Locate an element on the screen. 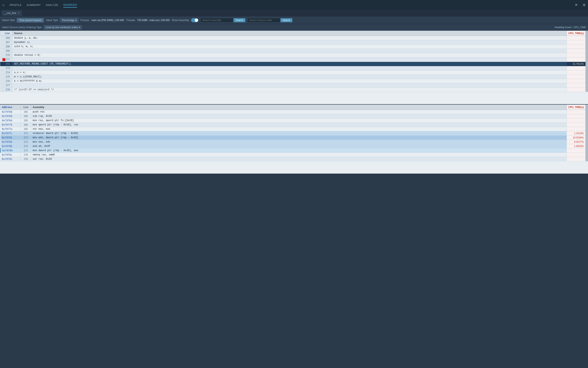  asm-row-address: 0x79768 is located at coordinates (11, 112).